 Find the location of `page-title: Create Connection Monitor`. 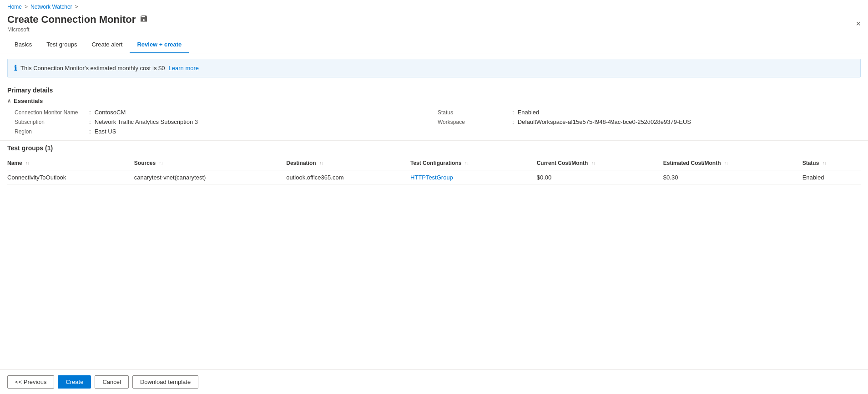

page-title: Create Connection Monitor is located at coordinates (71, 20).